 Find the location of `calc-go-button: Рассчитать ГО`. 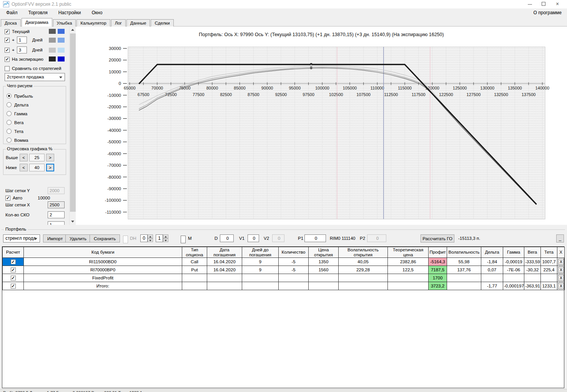

calc-go-button: Рассчитать ГО is located at coordinates (437, 238).